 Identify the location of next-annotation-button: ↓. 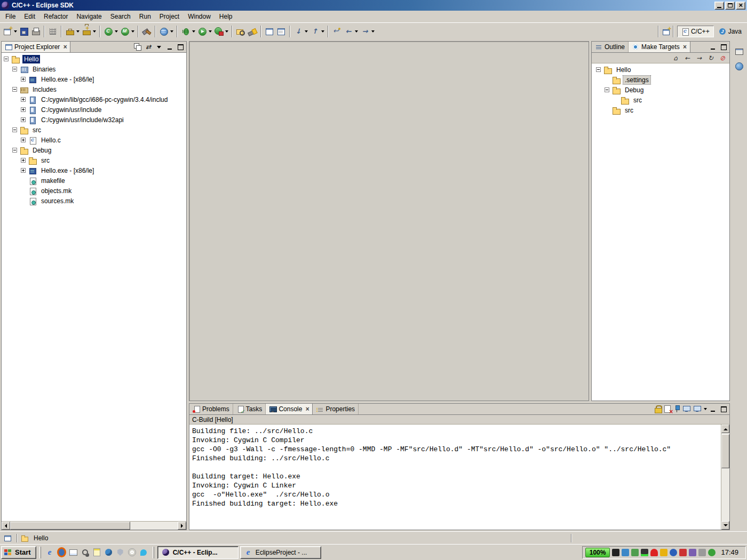
(301, 31).